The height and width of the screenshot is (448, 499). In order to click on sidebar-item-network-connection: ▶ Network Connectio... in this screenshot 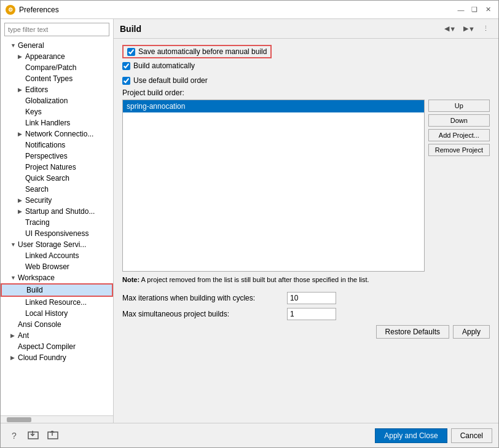, I will do `click(57, 134)`.